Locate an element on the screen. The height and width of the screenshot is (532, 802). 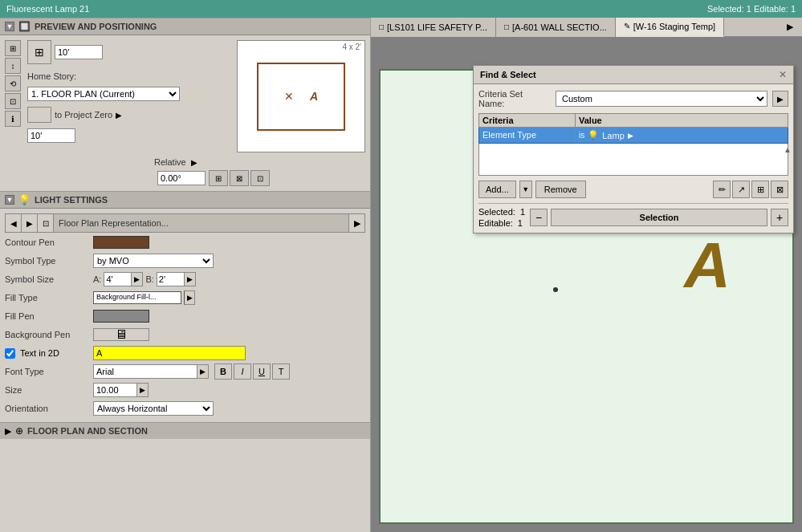
symbol-size-row: Symbol Size A: ▶ B: ▶ is located at coordinates (185, 279).